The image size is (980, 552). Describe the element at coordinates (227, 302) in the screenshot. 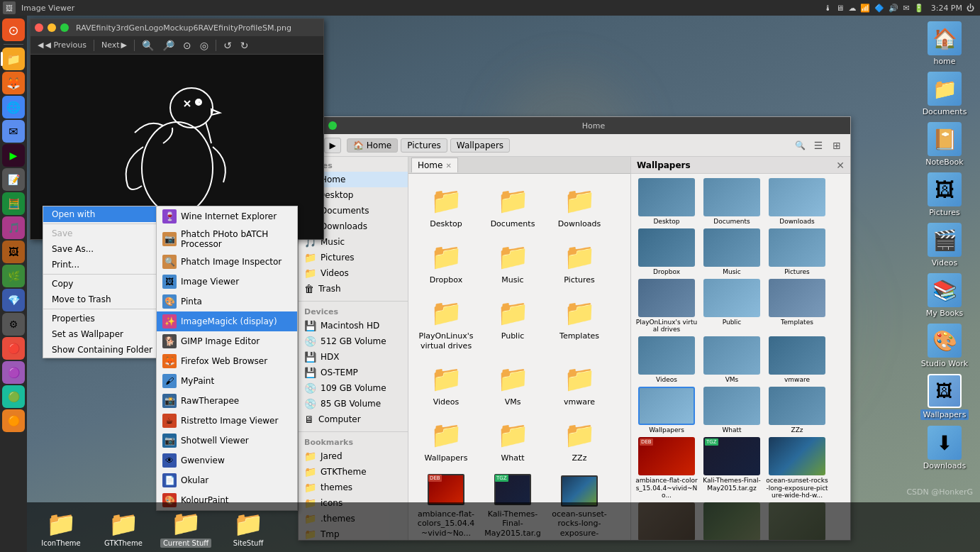

I see `submenu-pinta: 🎨 Pinta` at that location.